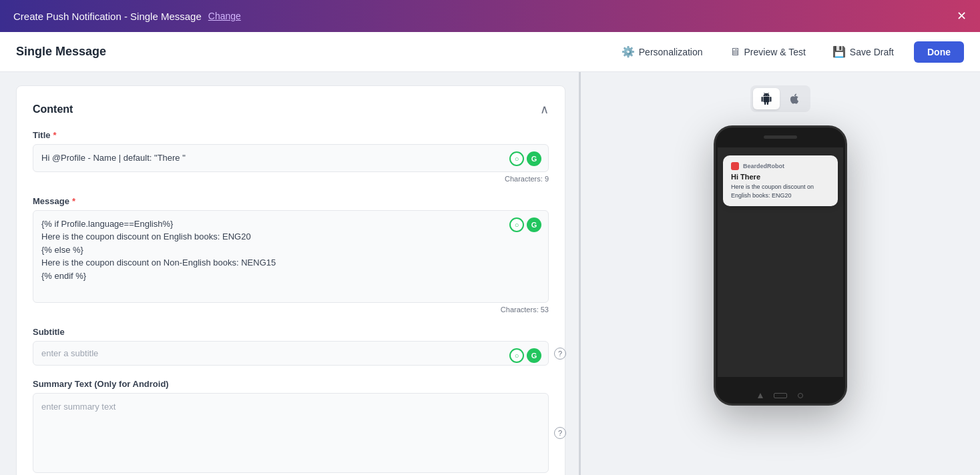 The image size is (980, 475). What do you see at coordinates (525, 225) in the screenshot?
I see `message-field-icons: ○ G` at bounding box center [525, 225].